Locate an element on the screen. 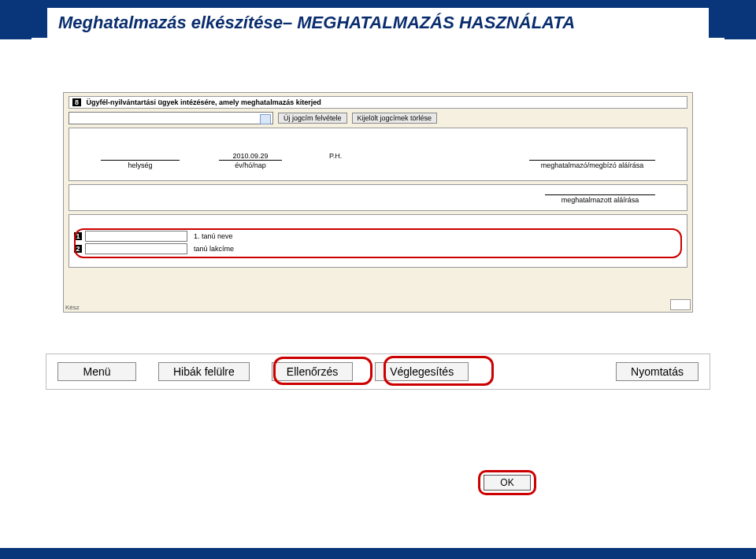  finalize-button: Véglegesítés is located at coordinates (422, 372).